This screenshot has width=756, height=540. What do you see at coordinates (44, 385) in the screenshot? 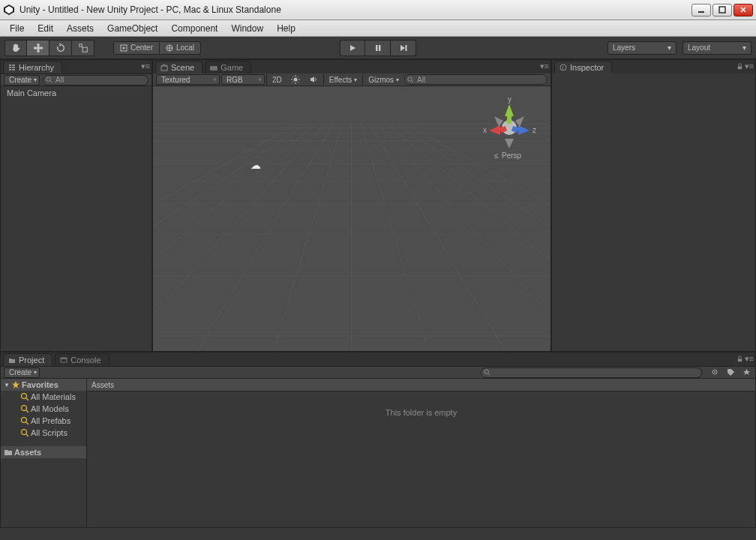
I see `favorites-header: ▼ Favorites` at bounding box center [44, 385].